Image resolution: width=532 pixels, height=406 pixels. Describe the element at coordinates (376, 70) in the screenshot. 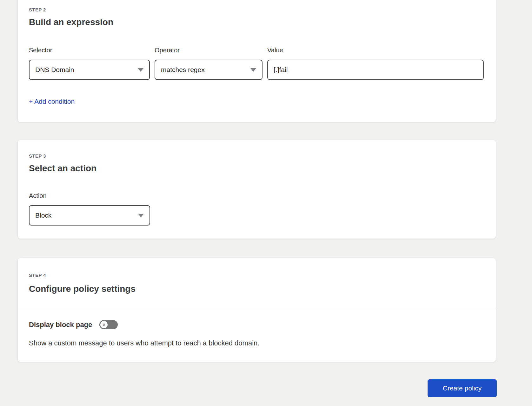

I see `value-input` at that location.